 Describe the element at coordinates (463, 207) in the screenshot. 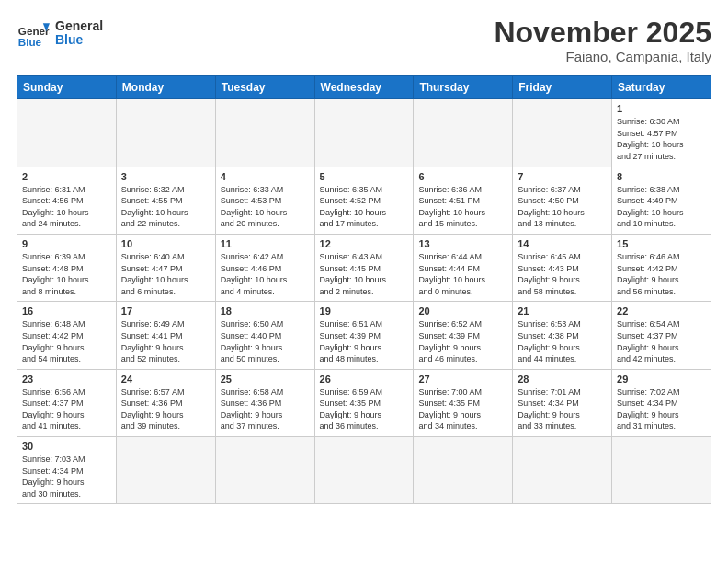

I see `day-info: Sunrise: 6:36 AM Sunset: 4:51 PM Dayligh…` at that location.